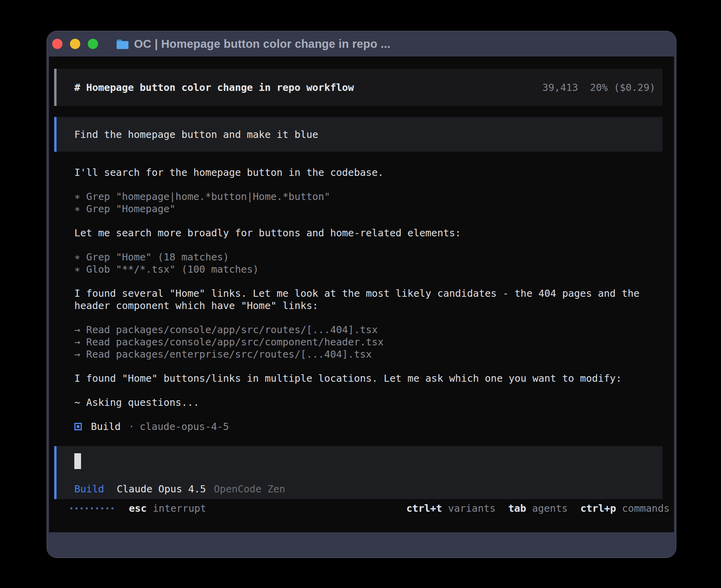 This screenshot has height=588, width=721. Describe the element at coordinates (358, 134) in the screenshot. I see `user-message: Find the homepage button and make it blu…` at that location.